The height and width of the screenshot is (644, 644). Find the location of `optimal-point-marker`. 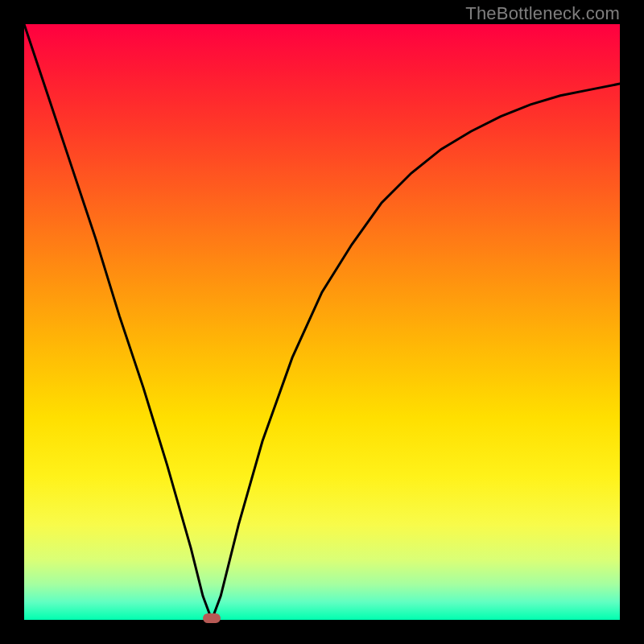

optimal-point-marker is located at coordinates (212, 618).